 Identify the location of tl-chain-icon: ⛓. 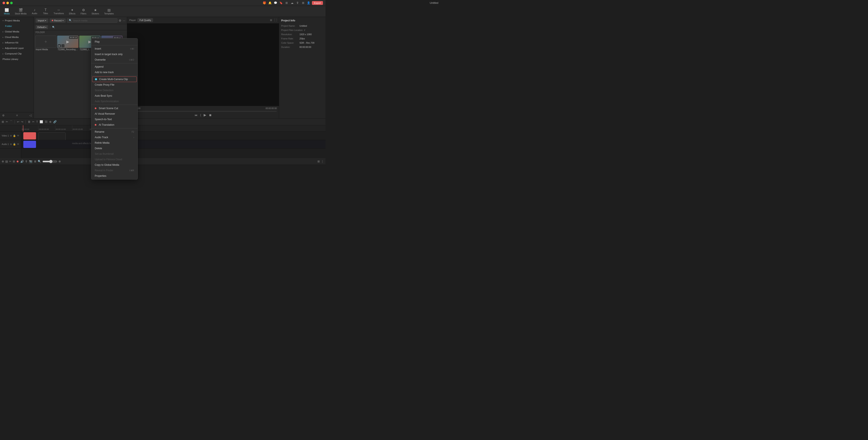
(46, 122).